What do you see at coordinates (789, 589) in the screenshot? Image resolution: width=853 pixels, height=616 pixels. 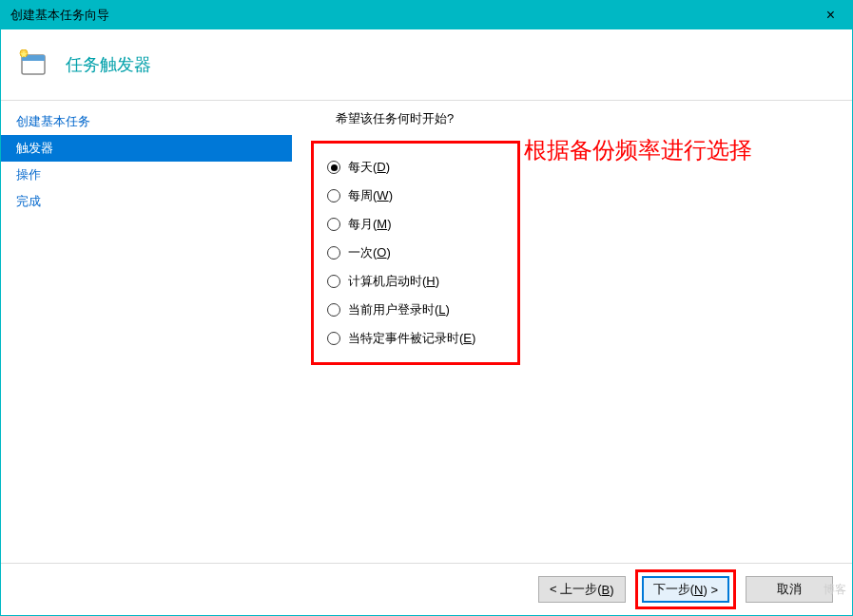 I see `cancel-button: 取消` at bounding box center [789, 589].